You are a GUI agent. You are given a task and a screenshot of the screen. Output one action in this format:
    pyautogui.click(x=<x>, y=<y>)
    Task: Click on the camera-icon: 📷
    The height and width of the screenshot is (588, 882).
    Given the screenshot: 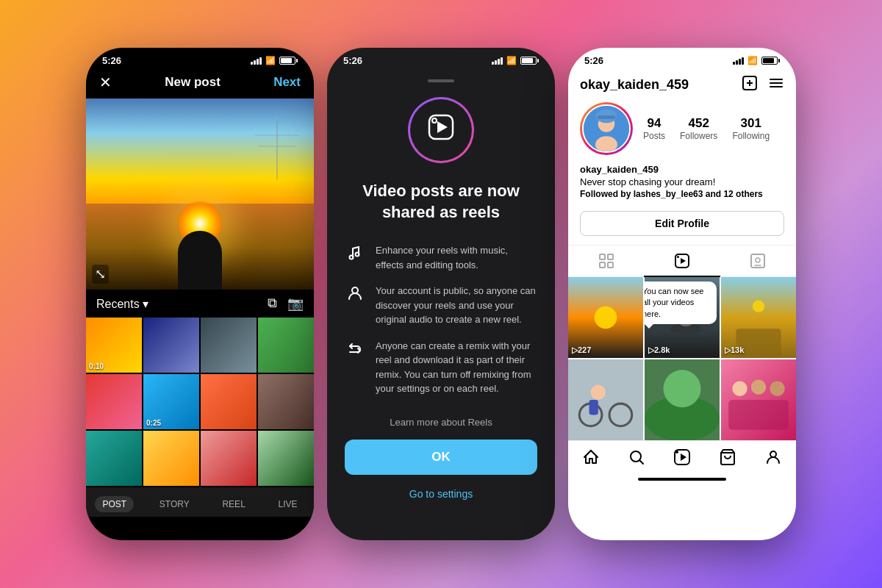 What is the action you would take?
    pyautogui.click(x=295, y=304)
    